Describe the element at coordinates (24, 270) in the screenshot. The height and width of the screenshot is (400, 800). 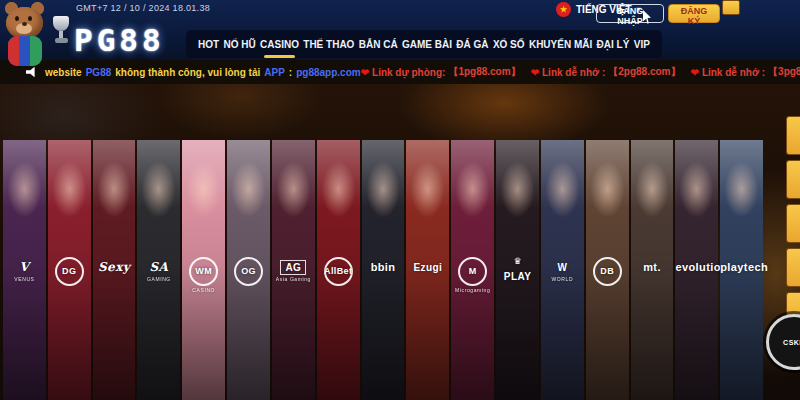
I see `provider-logo: V VENUS` at that location.